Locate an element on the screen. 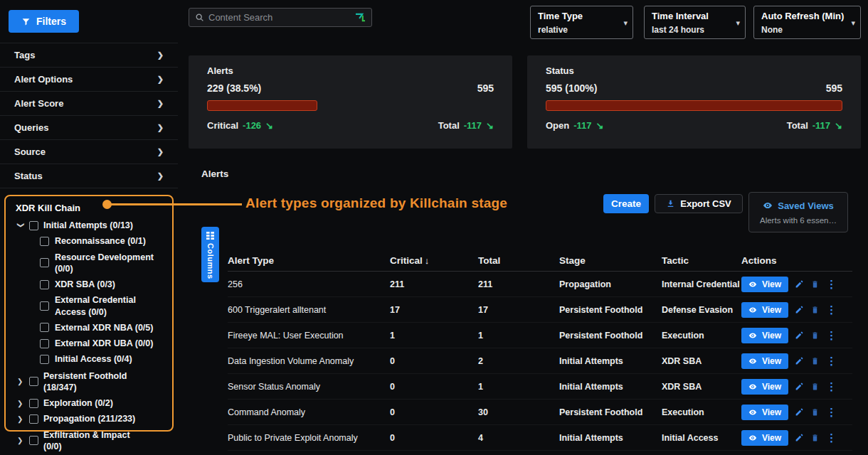 This screenshot has width=868, height=455. cell-tactic: XDR SBA is located at coordinates (702, 387).